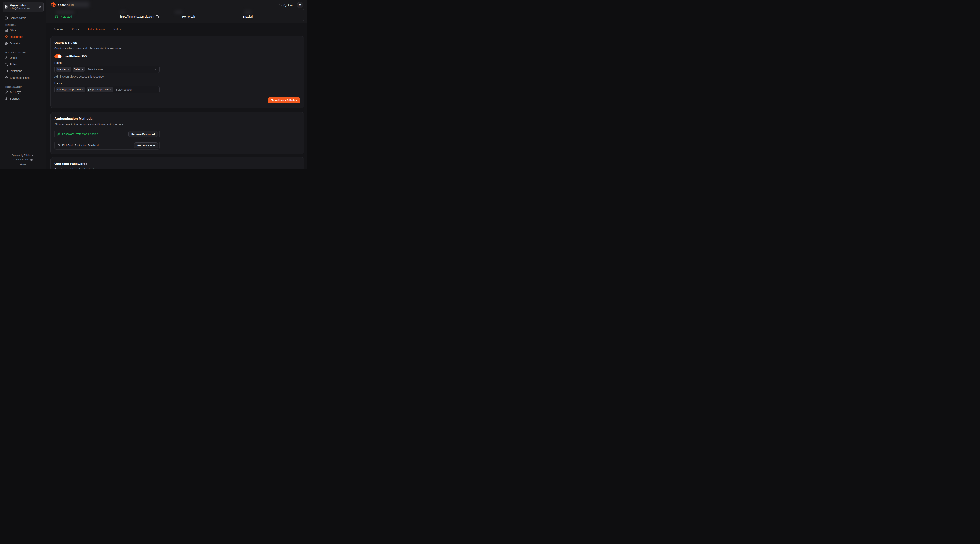  Describe the element at coordinates (177, 15) in the screenshot. I see `resource-info-card` at that location.